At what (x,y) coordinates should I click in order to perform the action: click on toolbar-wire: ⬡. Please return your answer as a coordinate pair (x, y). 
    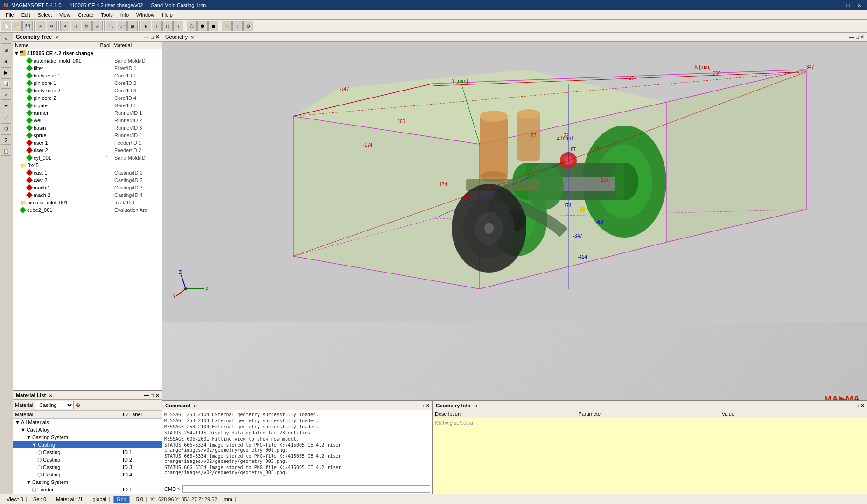
    Looking at the image, I should click on (192, 26).